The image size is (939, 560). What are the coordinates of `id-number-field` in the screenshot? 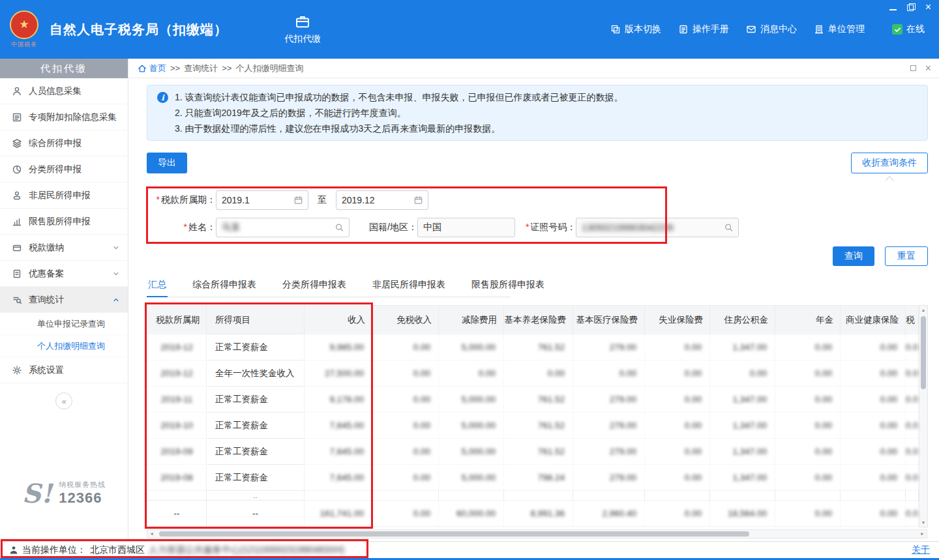 It's located at (657, 228).